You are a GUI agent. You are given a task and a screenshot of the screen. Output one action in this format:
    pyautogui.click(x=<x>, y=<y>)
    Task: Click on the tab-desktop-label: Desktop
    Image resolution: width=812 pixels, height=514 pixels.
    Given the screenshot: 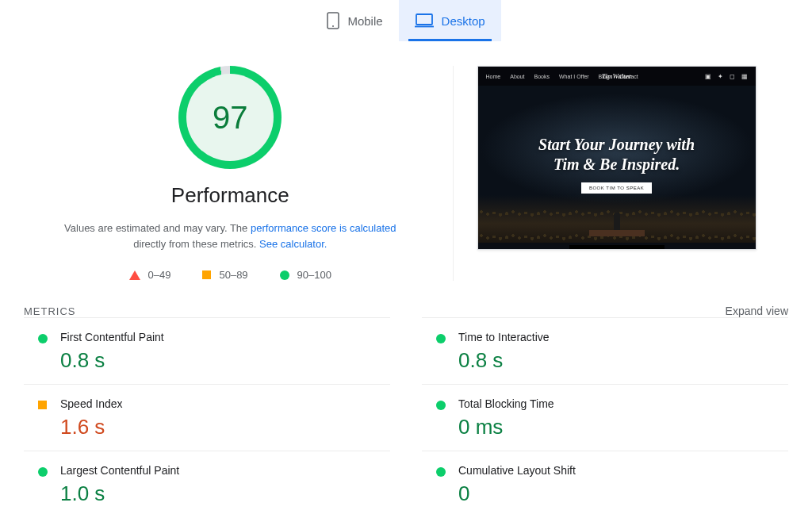 What is the action you would take?
    pyautogui.click(x=463, y=21)
    